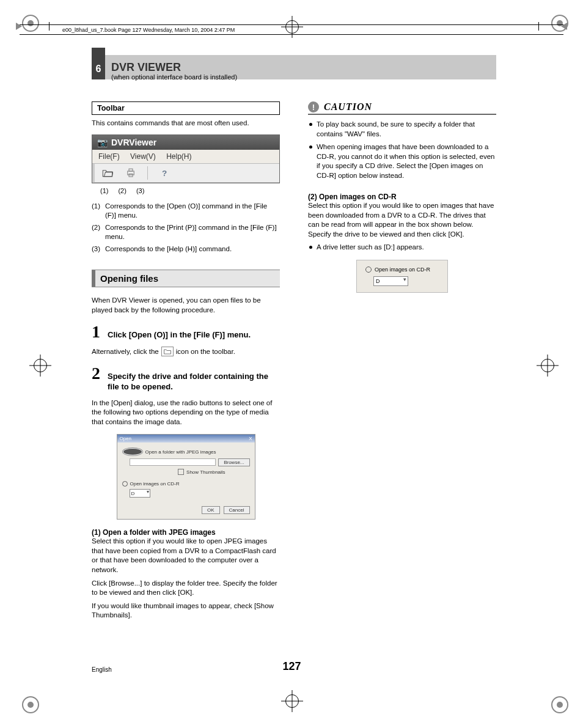  What do you see at coordinates (134, 142) in the screenshot?
I see `app-title: DVRViewer` at bounding box center [134, 142].